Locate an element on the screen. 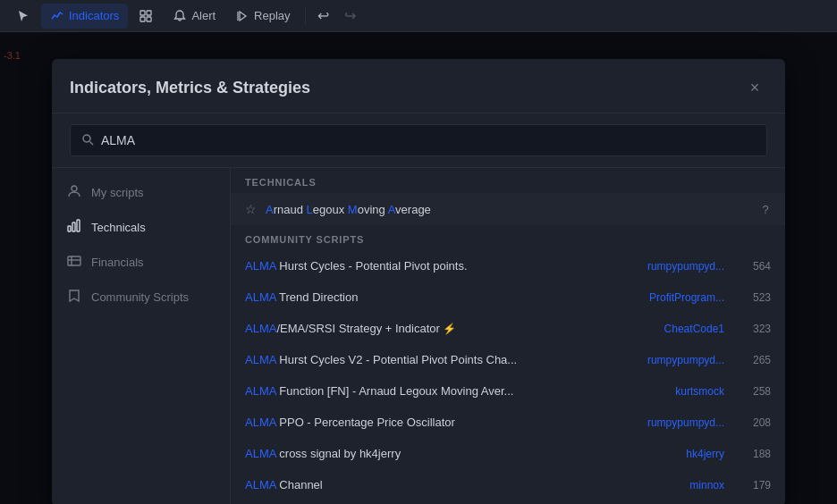 Image resolution: width=837 pixels, height=504 pixels. undo-btn: ↩ is located at coordinates (324, 16).